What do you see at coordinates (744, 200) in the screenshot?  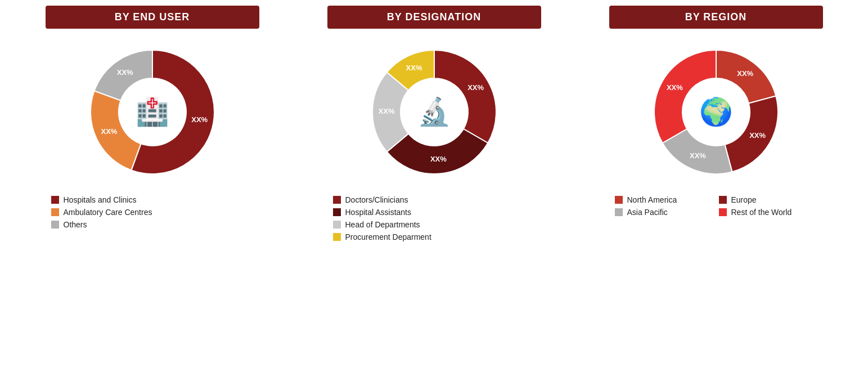 I see `legend-label: Europe` at bounding box center [744, 200].